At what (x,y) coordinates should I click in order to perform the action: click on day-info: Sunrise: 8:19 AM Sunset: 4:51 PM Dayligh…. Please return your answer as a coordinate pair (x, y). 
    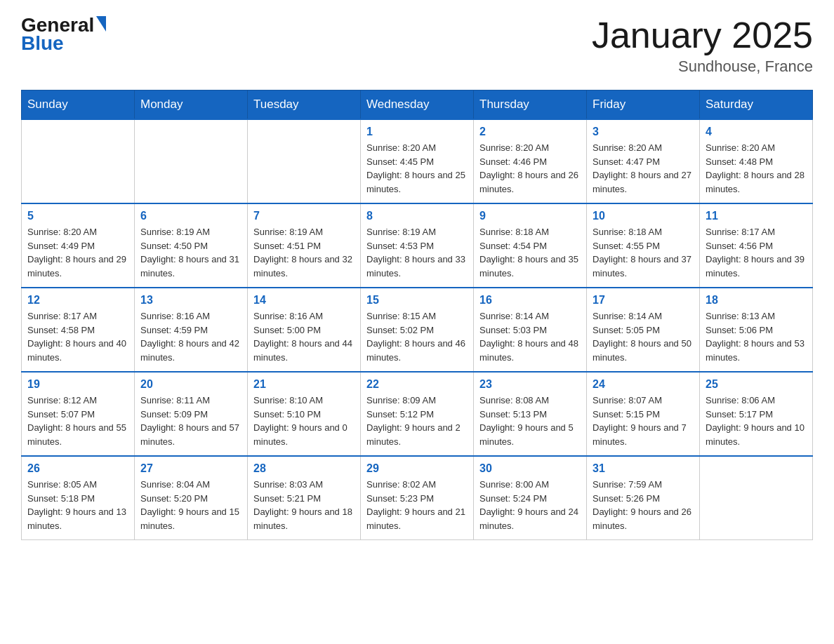
    Looking at the image, I should click on (304, 253).